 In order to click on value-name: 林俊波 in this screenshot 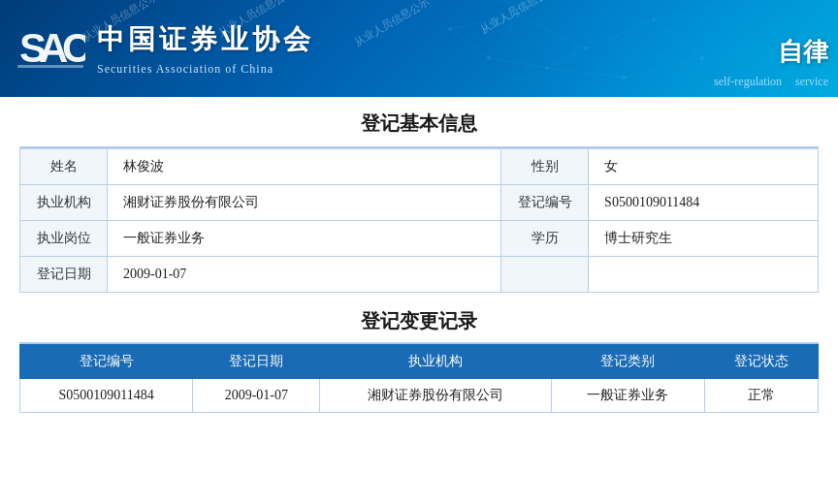, I will do `click(305, 167)`.